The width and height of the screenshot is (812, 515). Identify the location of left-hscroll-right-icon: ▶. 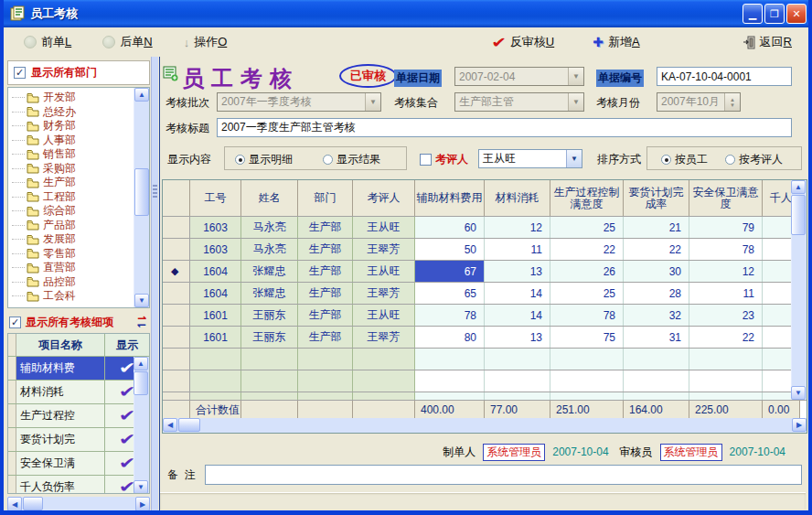
(143, 504).